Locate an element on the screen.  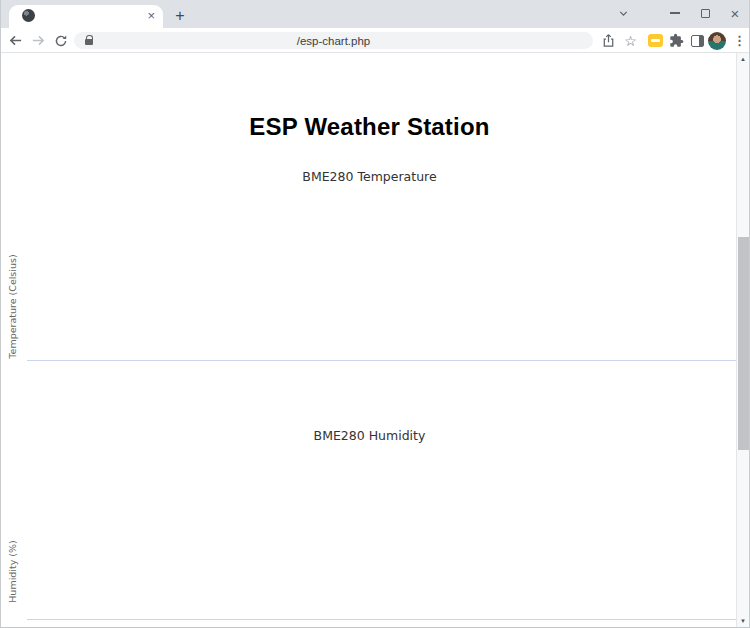
new-tab-button: + is located at coordinates (180, 16).